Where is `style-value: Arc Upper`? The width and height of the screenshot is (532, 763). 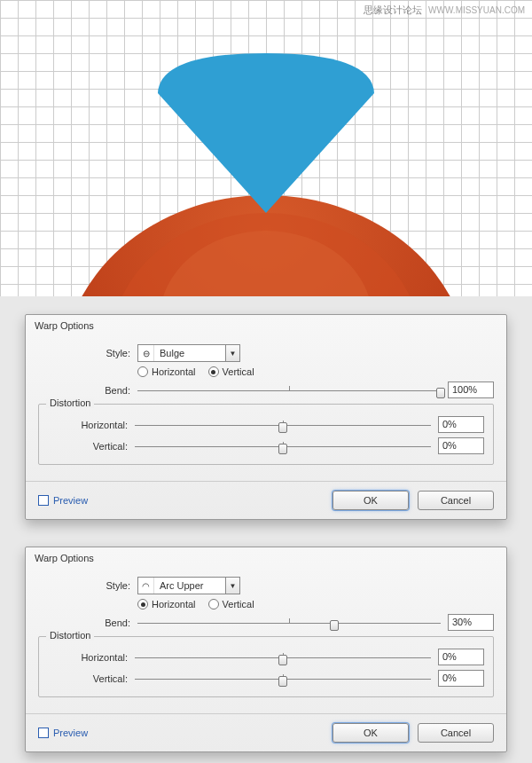 style-value: Arc Upper is located at coordinates (190, 586).